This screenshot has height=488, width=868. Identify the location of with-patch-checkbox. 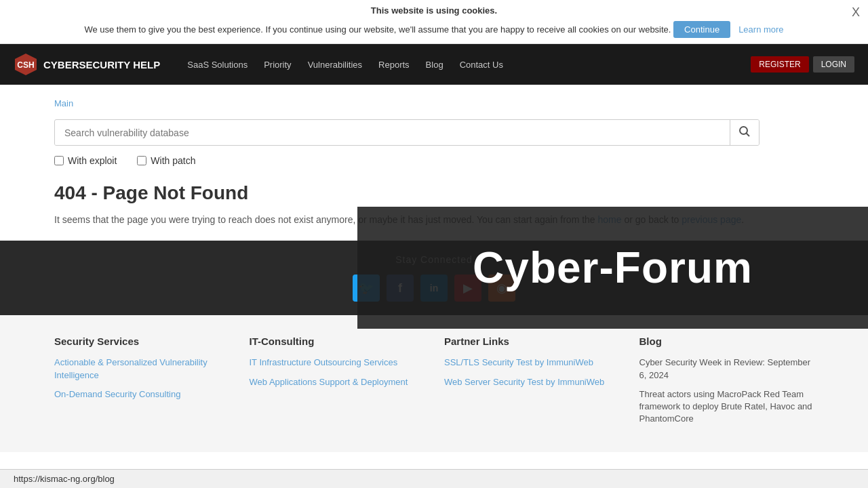
(142, 161).